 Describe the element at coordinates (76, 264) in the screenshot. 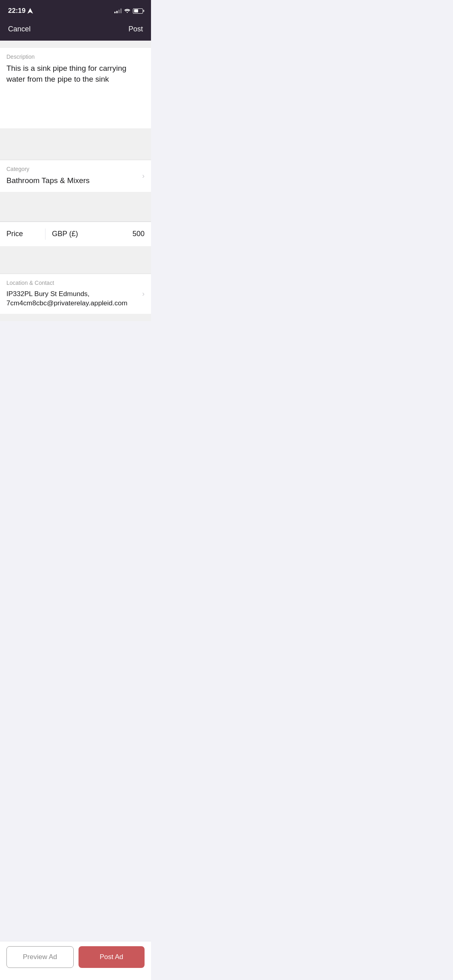

I see `section-gap-4b` at that location.